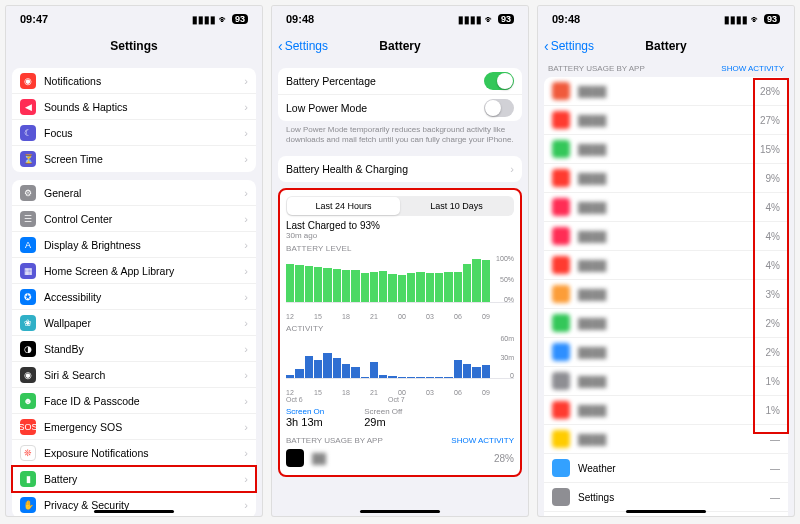  What do you see at coordinates (240, 19) in the screenshot?
I see `battery-pct: 93` at bounding box center [240, 19].